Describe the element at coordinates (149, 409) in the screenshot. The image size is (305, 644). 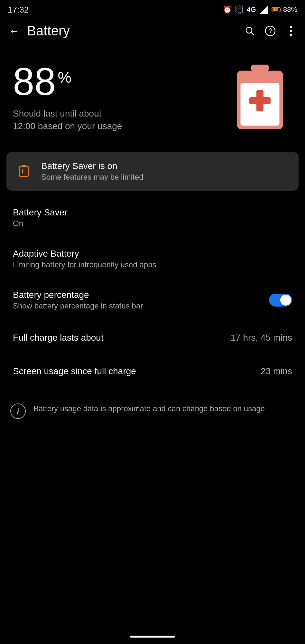
I see `info-footer-text: Battery usage data is approximate and ca…` at that location.